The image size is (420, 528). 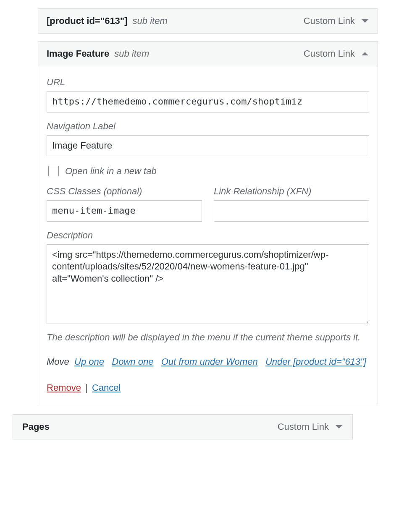 What do you see at coordinates (208, 82) in the screenshot?
I see `label-url: URL` at bounding box center [208, 82].